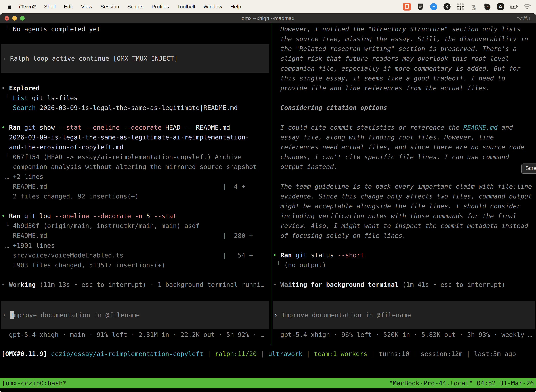 The width and height of the screenshot is (536, 392). Describe the element at coordinates (24, 88) in the screenshot. I see `text-segment: Explored` at that location.